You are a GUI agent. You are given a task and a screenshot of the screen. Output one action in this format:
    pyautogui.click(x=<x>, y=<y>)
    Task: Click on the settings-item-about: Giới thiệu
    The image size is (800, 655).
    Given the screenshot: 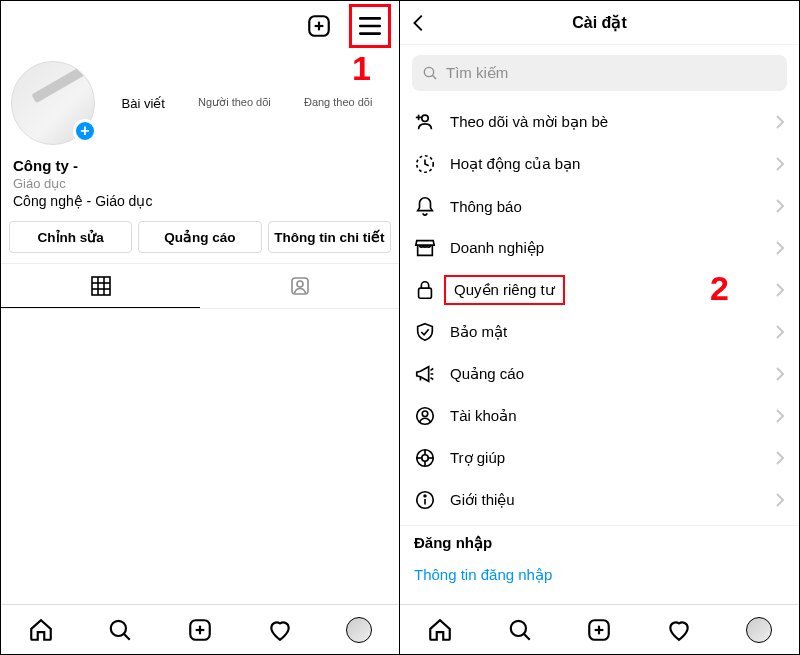 What is the action you would take?
    pyautogui.click(x=600, y=500)
    